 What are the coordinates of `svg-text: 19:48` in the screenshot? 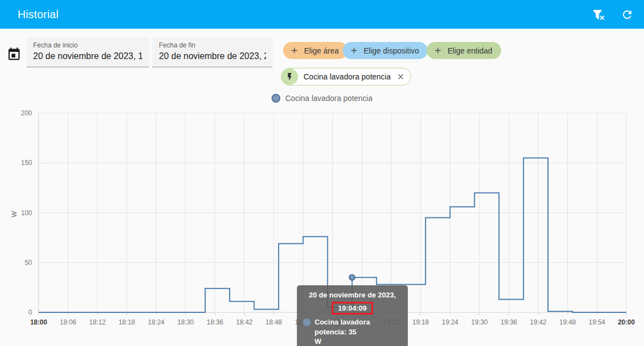 It's located at (567, 322).